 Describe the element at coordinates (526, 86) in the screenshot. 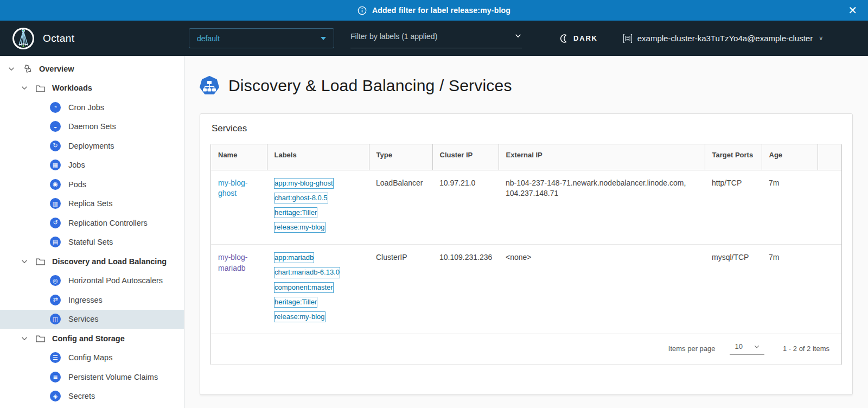

I see `page-title: Discovery & Load Balancing / Services` at that location.